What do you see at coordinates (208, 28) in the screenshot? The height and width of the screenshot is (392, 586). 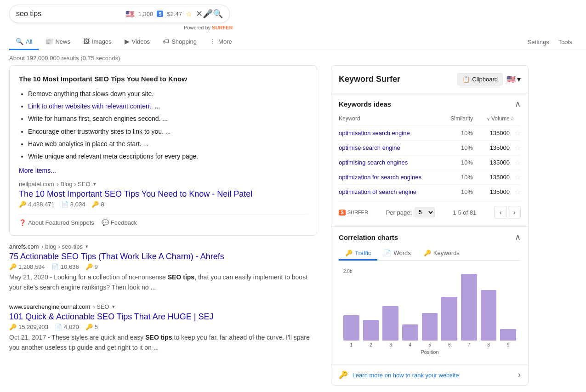 I see `powered-by: Powered by SURFER` at bounding box center [208, 28].